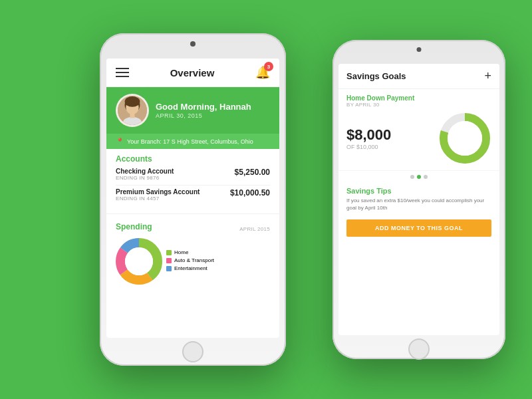 Image resolution: width=532 pixels, height=399 pixels. I want to click on goal-chart-row: $8,000 OF $10,000, so click(419, 138).